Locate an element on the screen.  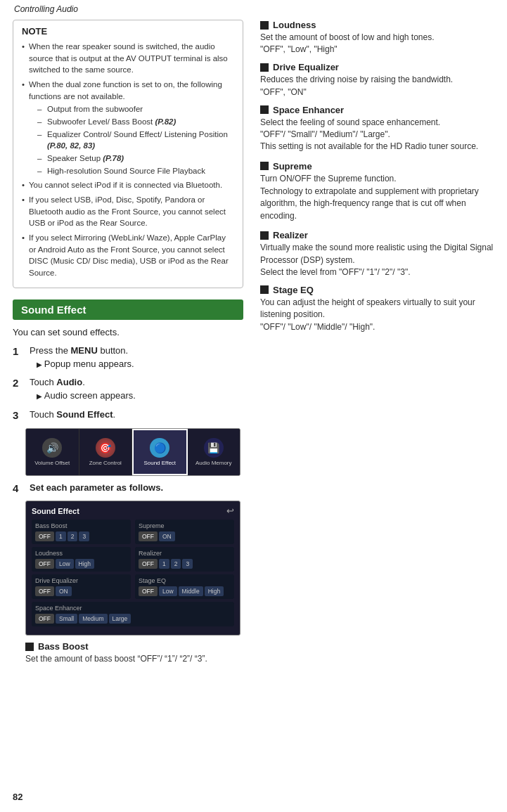
menu-item-zone: 🎯 Zone Control is located at coordinates (106, 452).